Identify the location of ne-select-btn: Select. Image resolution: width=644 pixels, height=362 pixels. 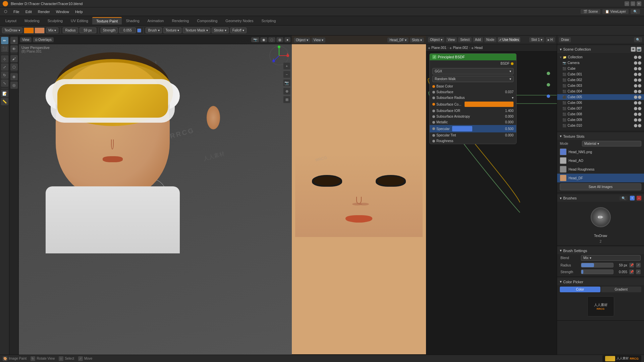
(465, 40).